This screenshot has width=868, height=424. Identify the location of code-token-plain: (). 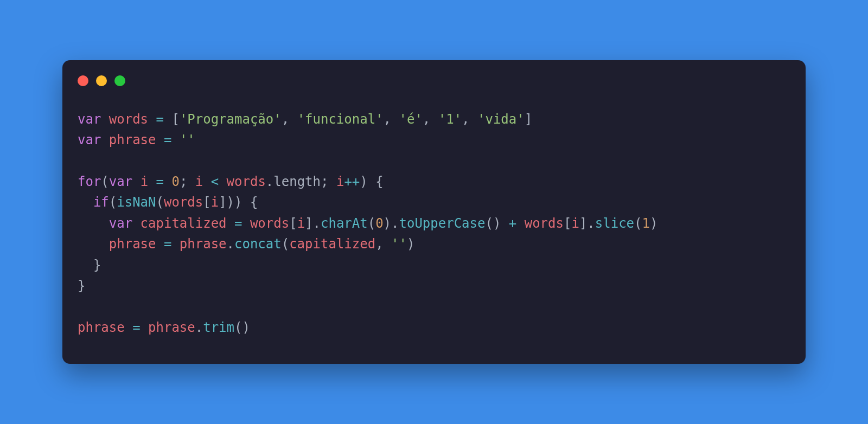
(242, 327).